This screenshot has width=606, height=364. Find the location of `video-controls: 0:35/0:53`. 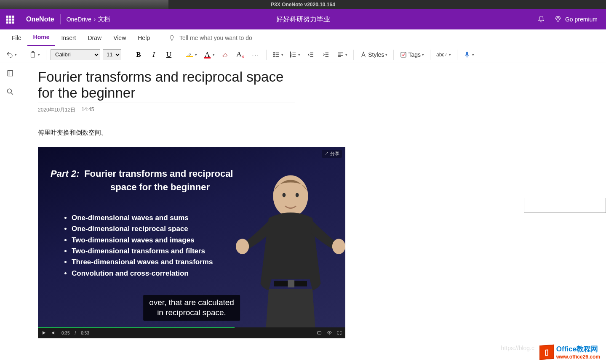

video-controls: 0:35/0:53 is located at coordinates (192, 333).